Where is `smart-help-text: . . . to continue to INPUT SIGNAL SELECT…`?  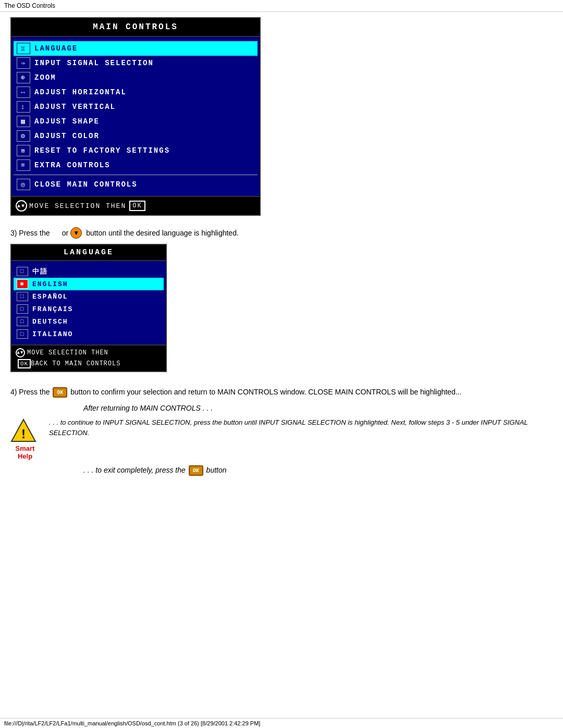
smart-help-text: . . . to continue to INPUT SIGNAL SELECT… is located at coordinates (301, 427).